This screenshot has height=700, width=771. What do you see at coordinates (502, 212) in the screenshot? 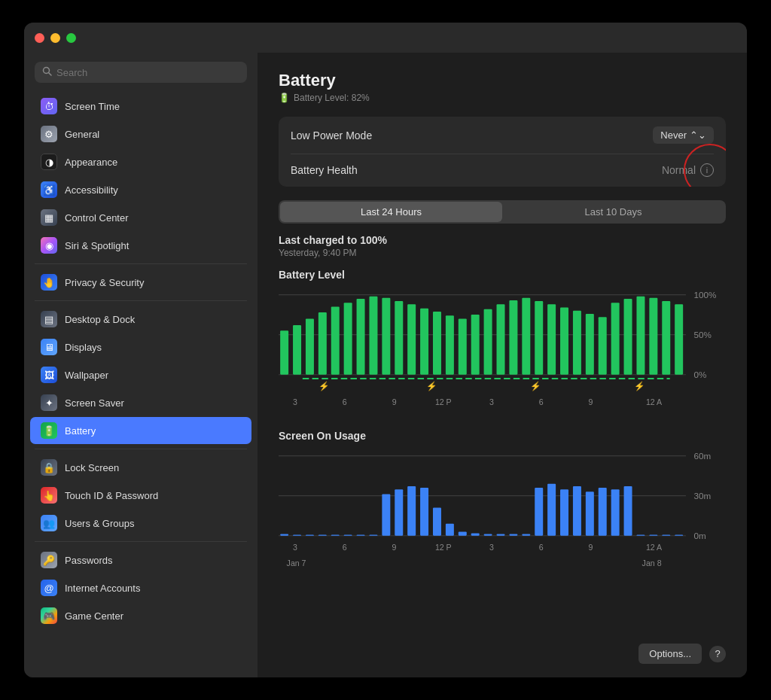
I see `time-tabs: Last 24 Hours Last 10 Days` at bounding box center [502, 212].